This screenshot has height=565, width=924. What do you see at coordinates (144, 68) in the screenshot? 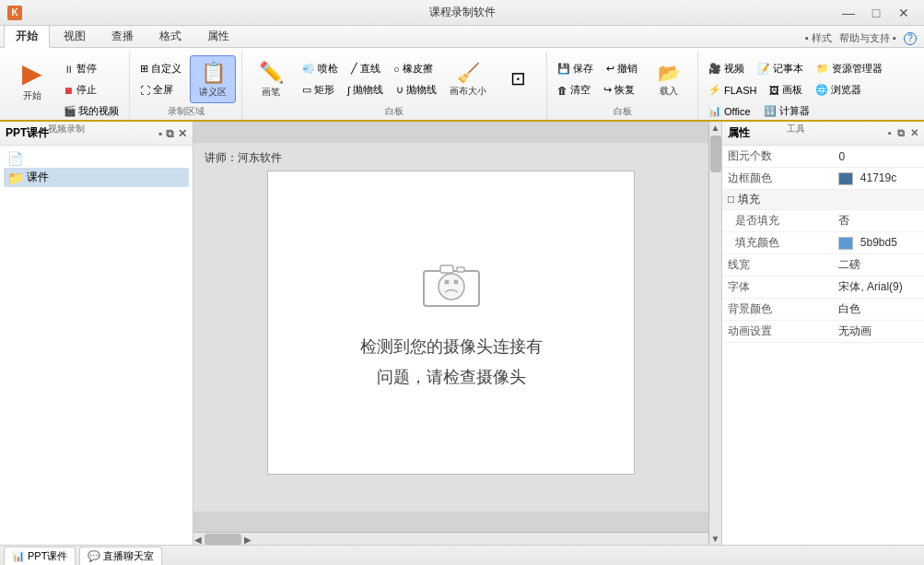
I see `custom-icon: ⊞` at bounding box center [144, 68].